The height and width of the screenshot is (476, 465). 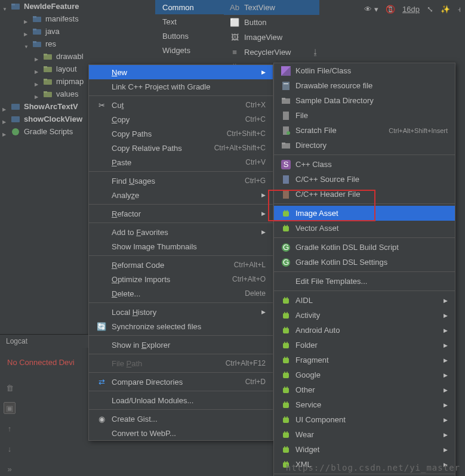 What do you see at coordinates (10, 428) in the screenshot?
I see `arrow-up-icon: ↑` at bounding box center [10, 428].